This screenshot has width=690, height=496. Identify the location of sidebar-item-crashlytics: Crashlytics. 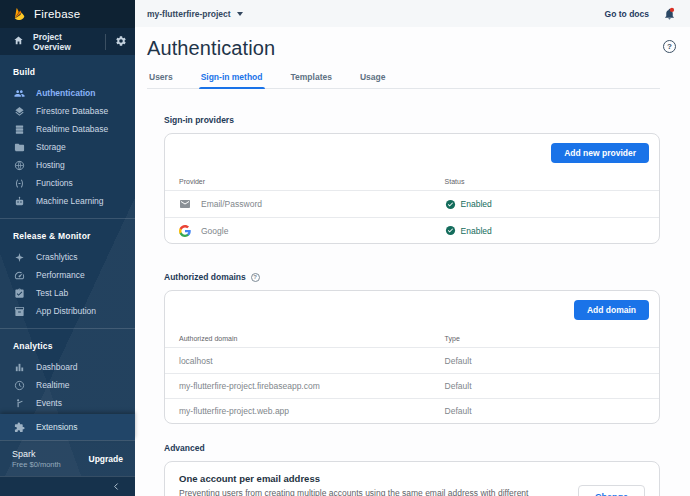
(68, 257).